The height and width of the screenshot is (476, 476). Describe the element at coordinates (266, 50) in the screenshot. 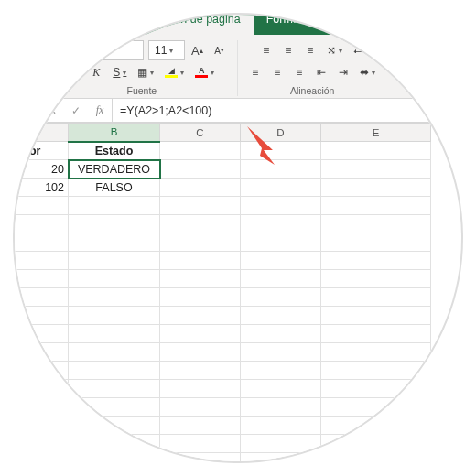

I see `align-top-button: ≡` at that location.